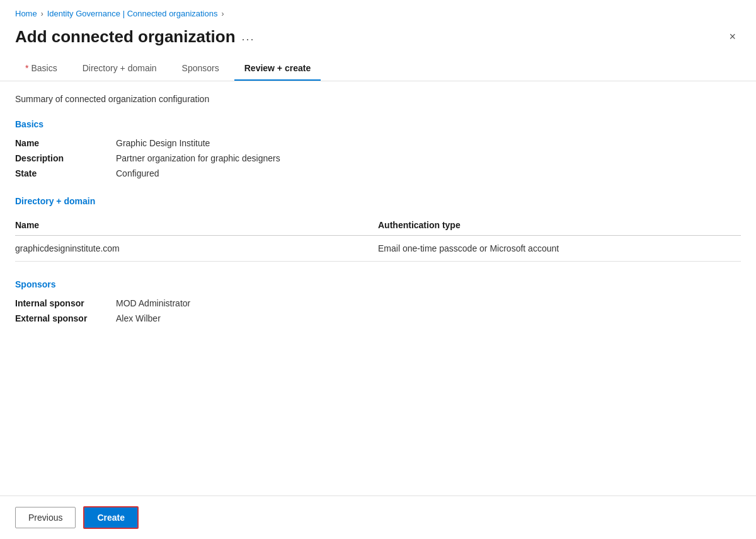 The width and height of the screenshot is (756, 539). I want to click on page-header: Add connected organization ... ×, so click(378, 40).